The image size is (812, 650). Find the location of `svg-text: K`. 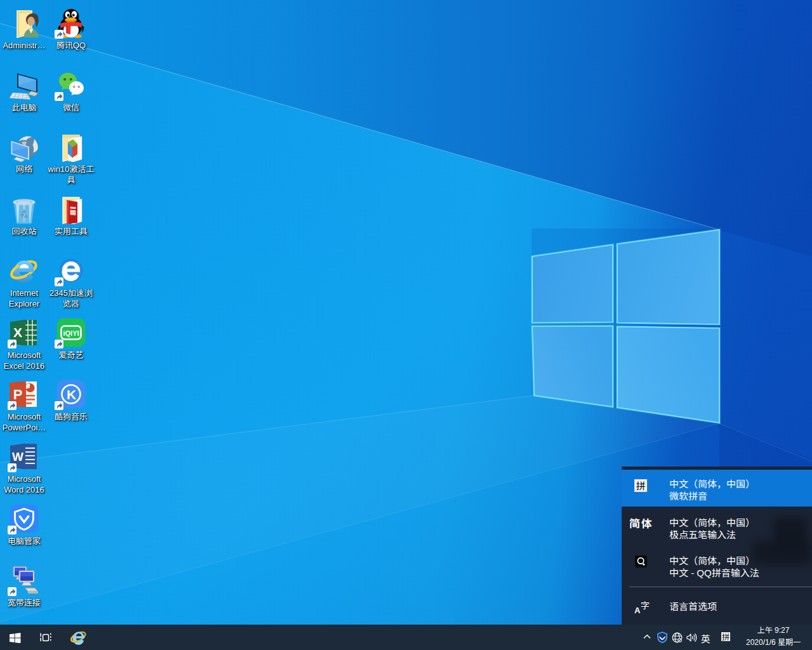

svg-text: K is located at coordinates (71, 395).